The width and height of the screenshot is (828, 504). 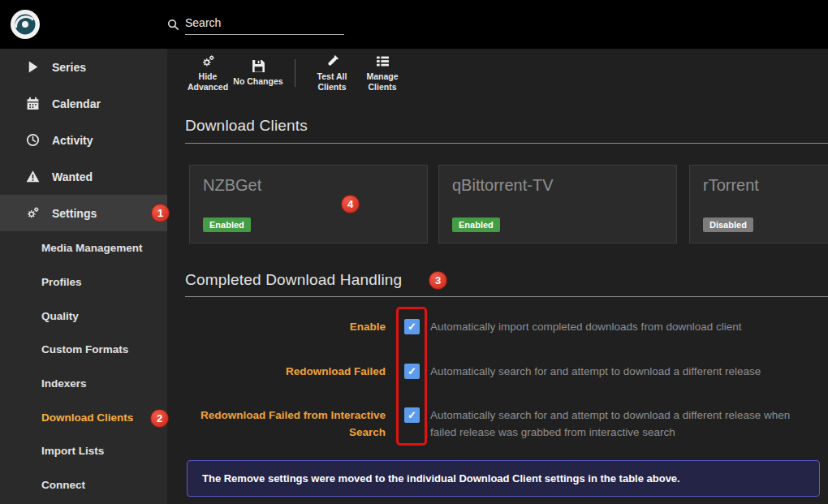 What do you see at coordinates (623, 328) in the screenshot?
I see `enable-help-text: Automatically import completed downloads…` at bounding box center [623, 328].